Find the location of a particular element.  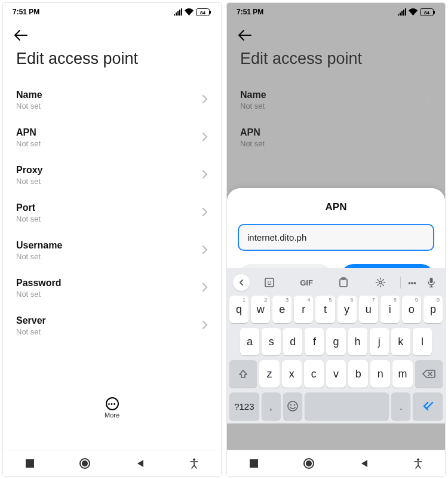

more-icon: ••• is located at coordinates (112, 404).